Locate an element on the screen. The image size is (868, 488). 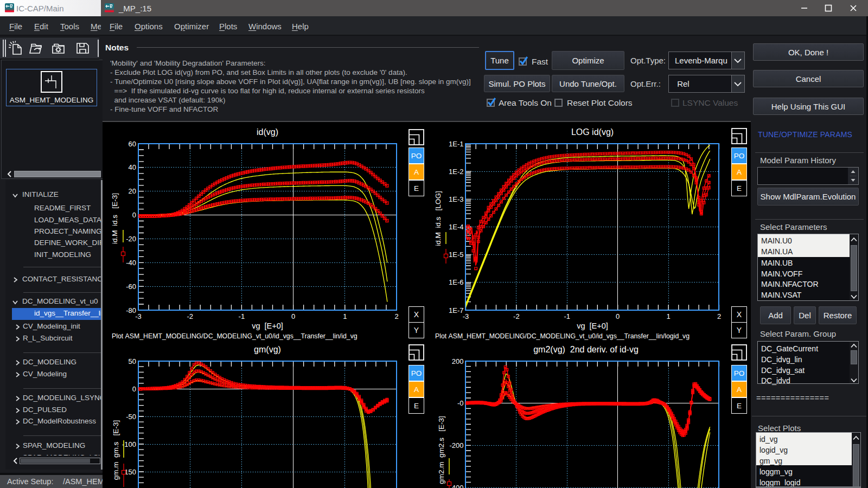
svg-text: 60 is located at coordinates (132, 144).